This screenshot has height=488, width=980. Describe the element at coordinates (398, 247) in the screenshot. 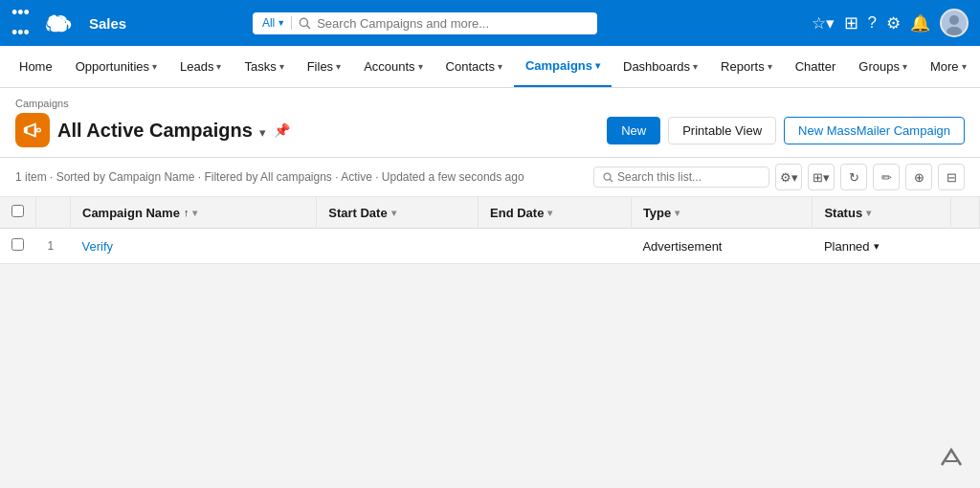

I see `start-date-cell` at that location.